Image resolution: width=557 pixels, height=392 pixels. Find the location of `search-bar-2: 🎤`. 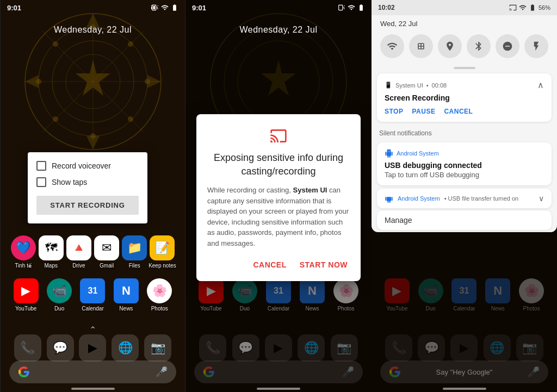

search-bar-2: 🎤 is located at coordinates (278, 372).